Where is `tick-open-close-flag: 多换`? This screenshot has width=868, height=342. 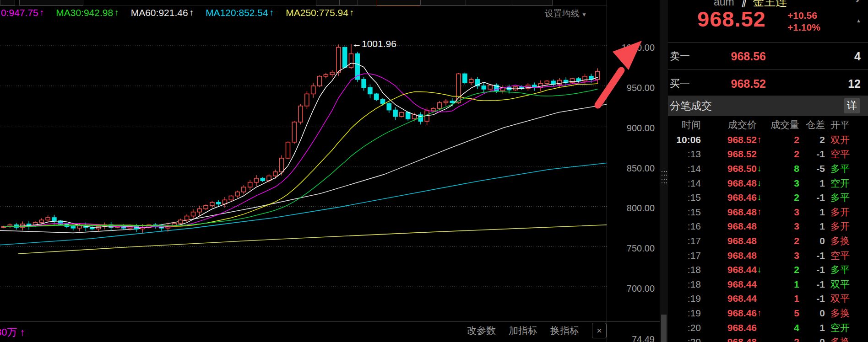
tick-open-close-flag: 多换 is located at coordinates (845, 313).